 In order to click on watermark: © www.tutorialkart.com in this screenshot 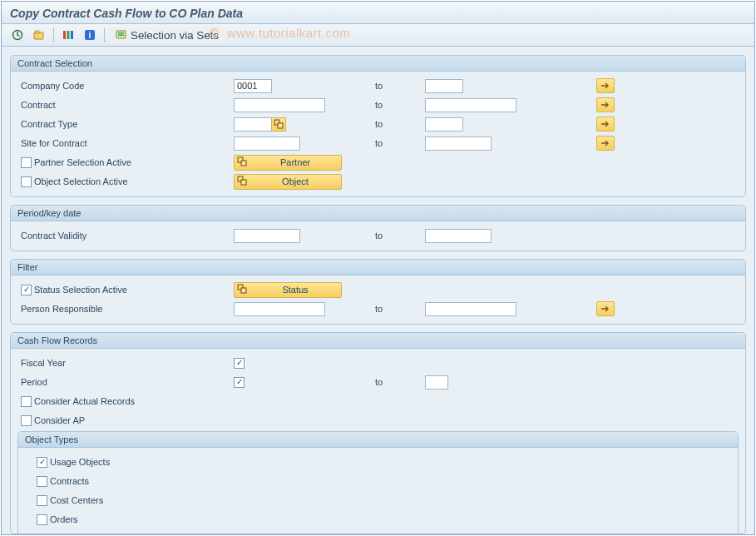, I will do `click(279, 33)`.